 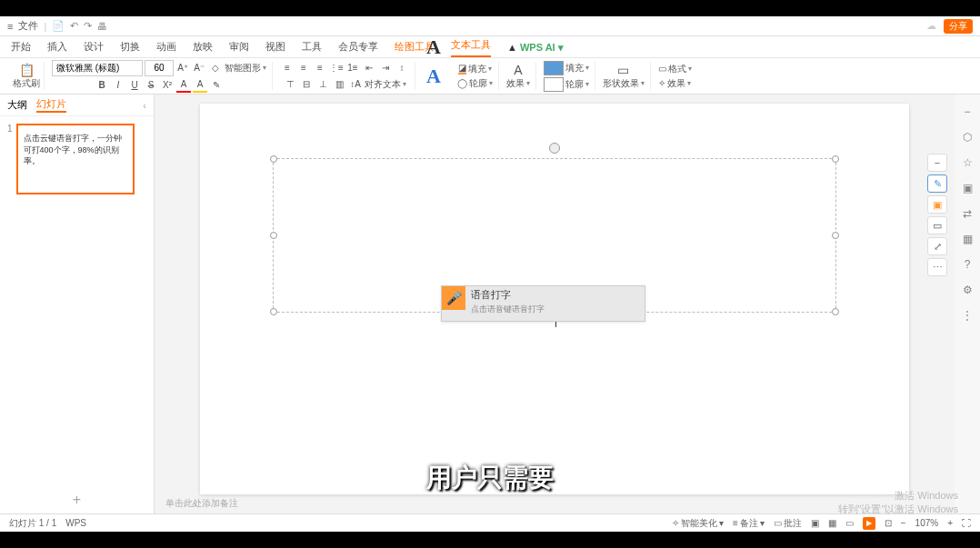 I want to click on collapse-panel-icon: ‹, so click(x=145, y=105).